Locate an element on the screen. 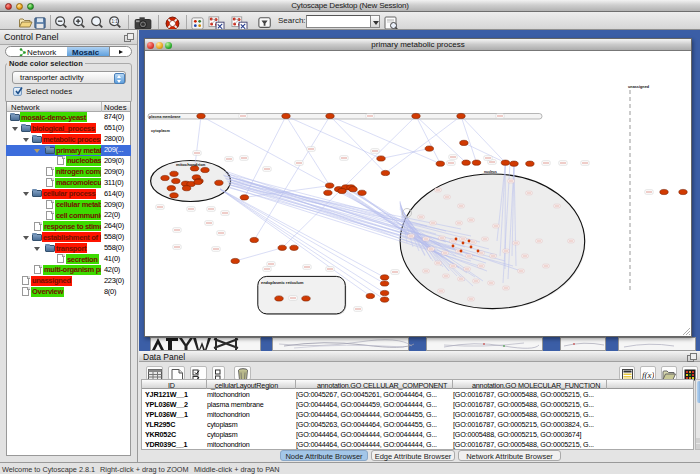  svg-text: 1:1 is located at coordinates (114, 22).